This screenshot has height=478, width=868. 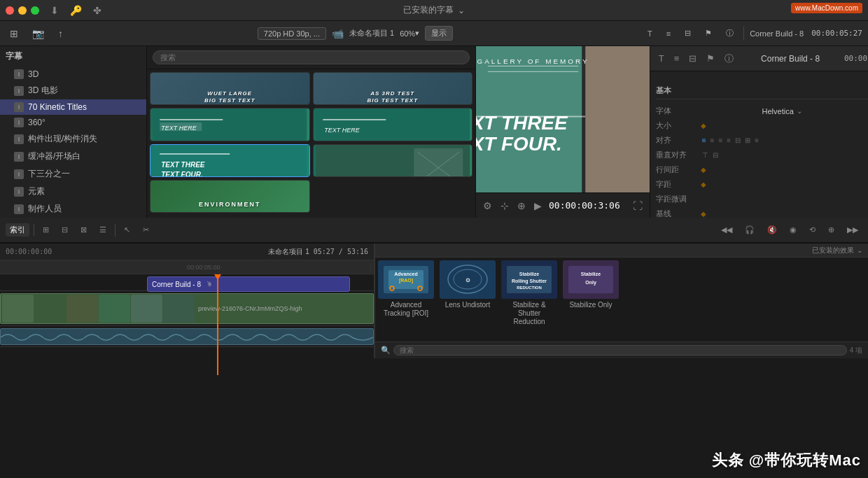 I want to click on forward-btn: ▶▶, so click(x=853, y=230).